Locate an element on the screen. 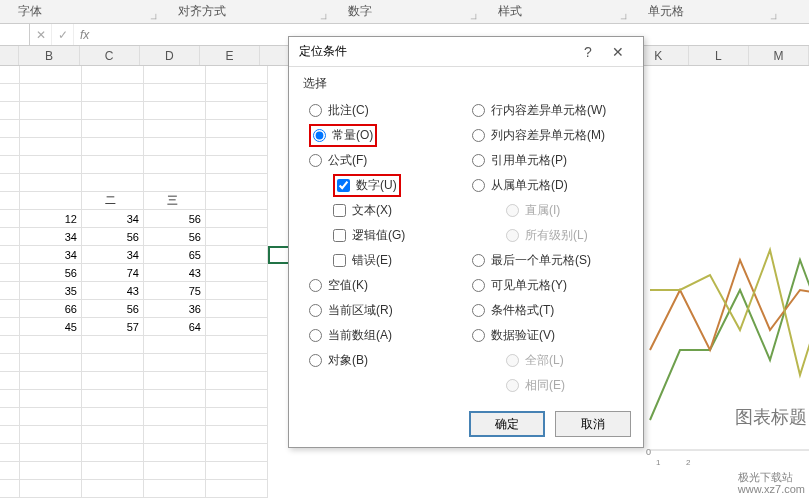 The height and width of the screenshot is (502, 809). option-all-levels: 所有级别(L) is located at coordinates (548, 236).